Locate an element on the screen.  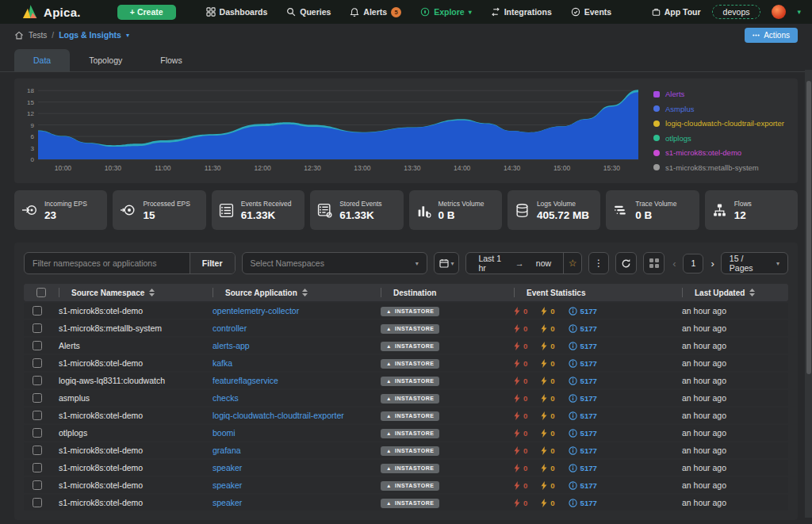
row-application-link: grafana is located at coordinates (289, 450).